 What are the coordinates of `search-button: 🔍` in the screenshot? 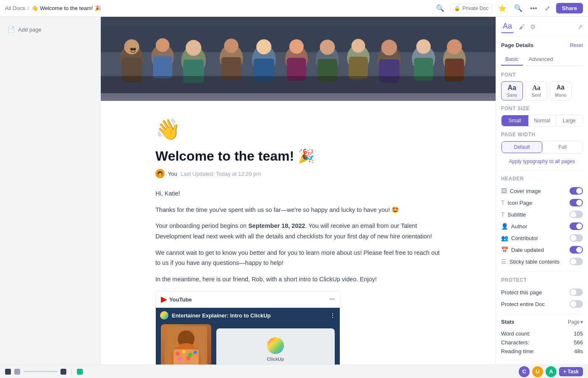 It's located at (440, 8).